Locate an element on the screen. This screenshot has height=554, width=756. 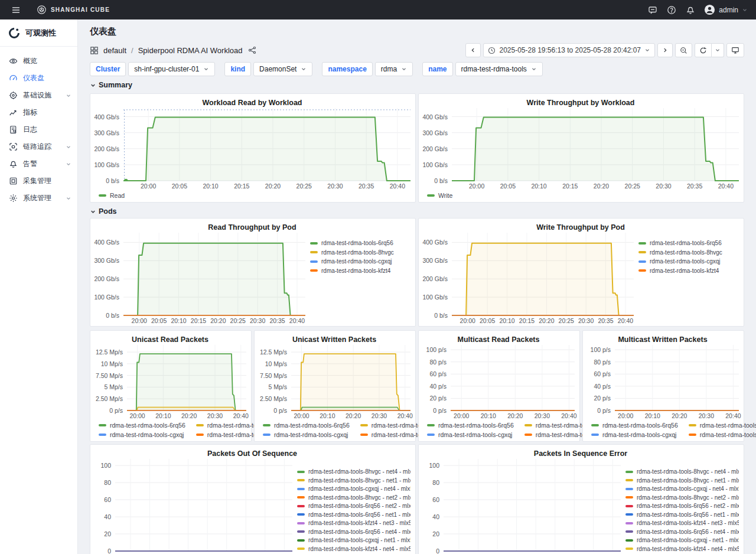
chart-title: Packets In Sequence Error is located at coordinates (581, 454).